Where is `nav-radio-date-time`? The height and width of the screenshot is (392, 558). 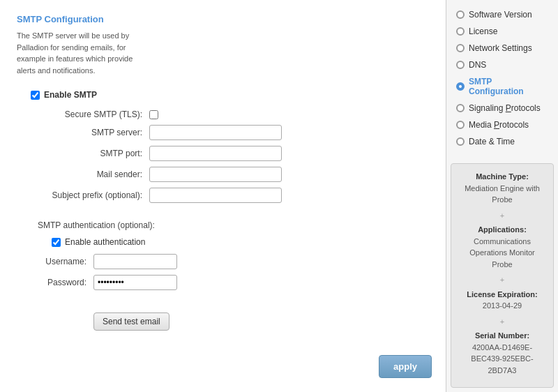 nav-radio-date-time is located at coordinates (460, 142).